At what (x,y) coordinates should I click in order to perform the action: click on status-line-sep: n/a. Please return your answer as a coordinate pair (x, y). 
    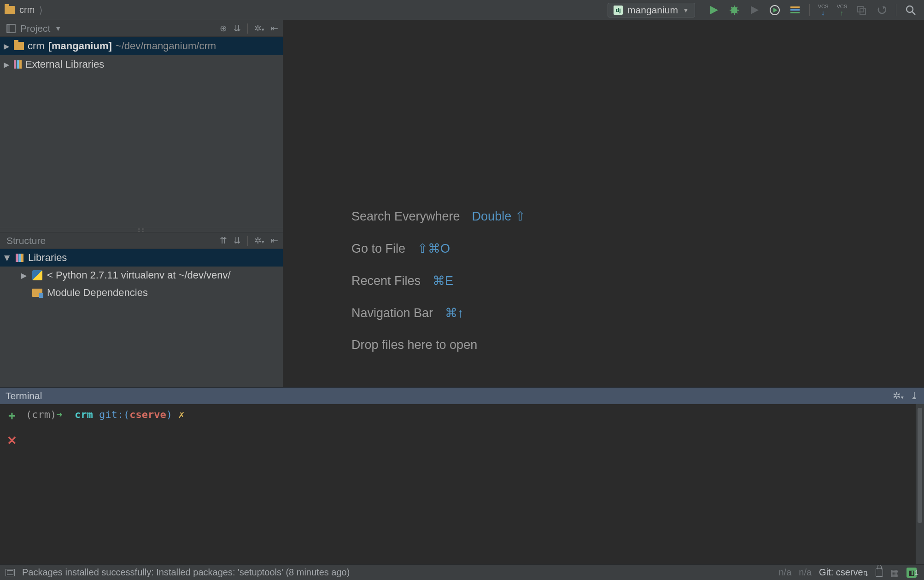
    Looking at the image, I should click on (785, 573).